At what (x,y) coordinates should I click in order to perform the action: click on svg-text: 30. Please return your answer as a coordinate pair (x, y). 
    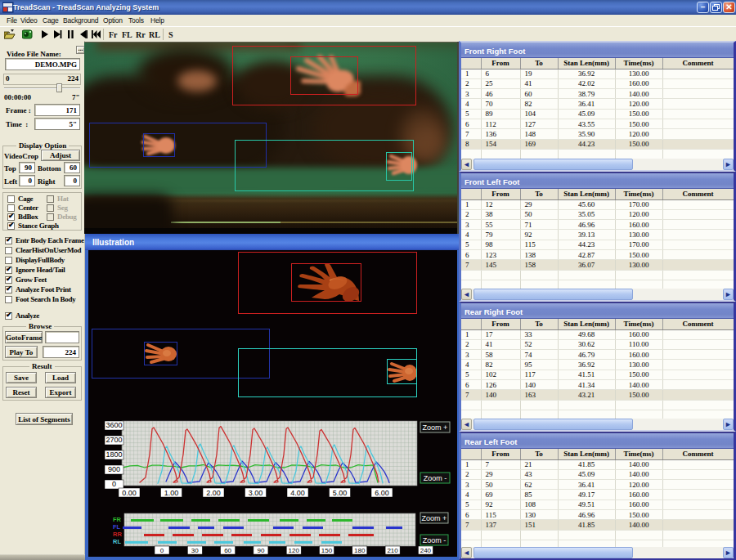
    Looking at the image, I should click on (195, 551).